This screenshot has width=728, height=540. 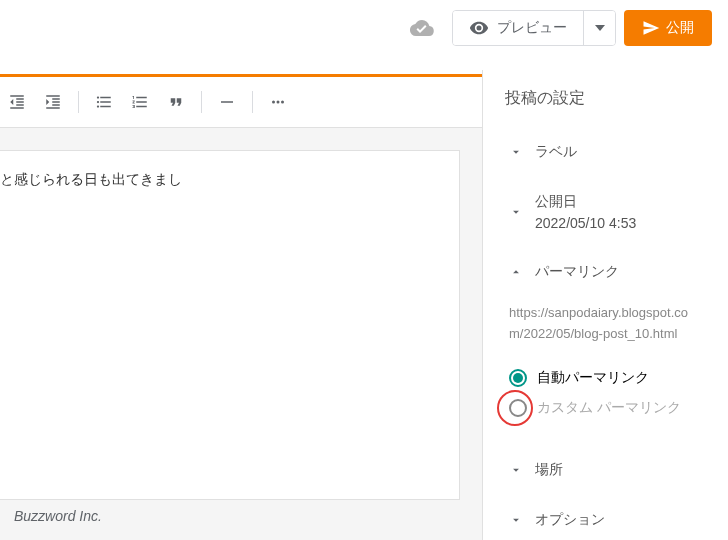 I want to click on permalink-url: https://sanpodaiary.blogspot.com/2022/05…, so click(x=606, y=330).